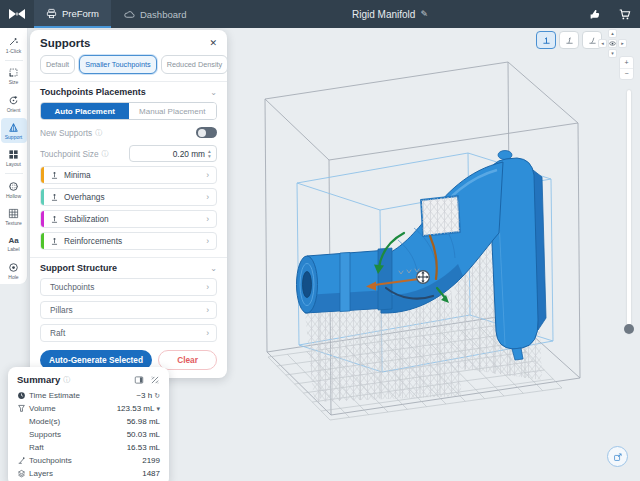 This screenshot has height=481, width=640. I want to click on pan-down-button: ▾, so click(612, 54).